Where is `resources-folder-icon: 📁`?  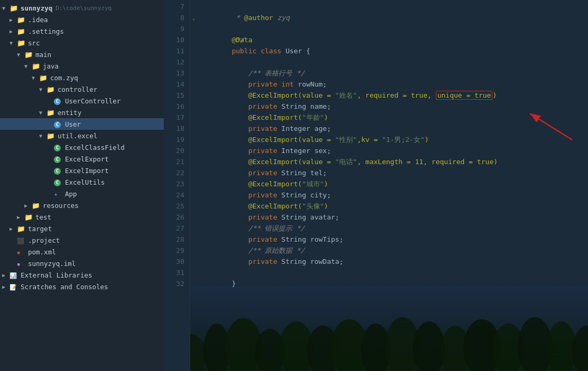 resources-folder-icon: 📁 is located at coordinates (36, 206).